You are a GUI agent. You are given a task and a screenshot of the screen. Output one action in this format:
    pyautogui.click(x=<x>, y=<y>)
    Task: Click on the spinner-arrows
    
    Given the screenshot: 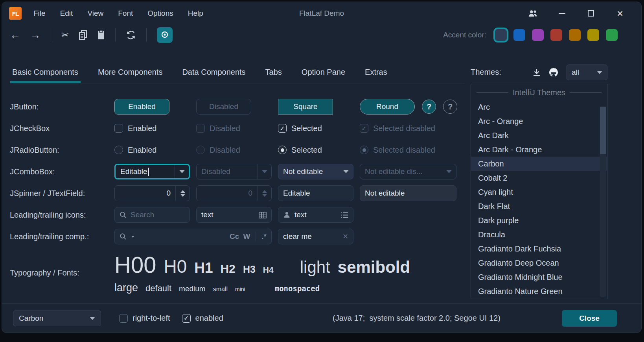 What is the action you would take?
    pyautogui.click(x=182, y=193)
    